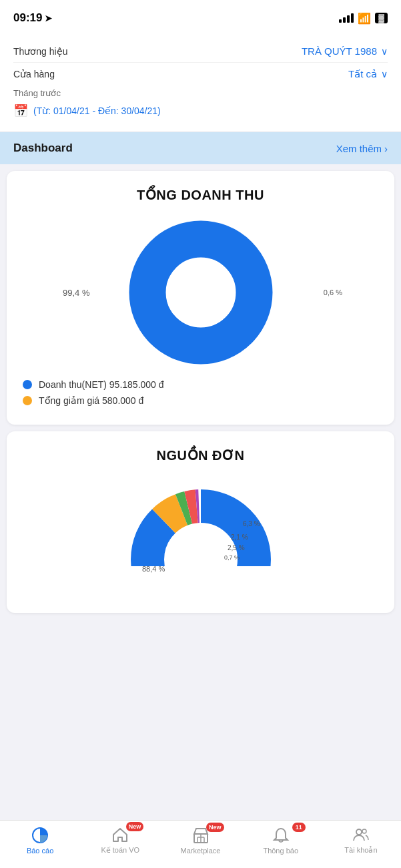 The image size is (401, 868). I want to click on nav-item-thong-bao: 11 Thông báo, so click(281, 841).